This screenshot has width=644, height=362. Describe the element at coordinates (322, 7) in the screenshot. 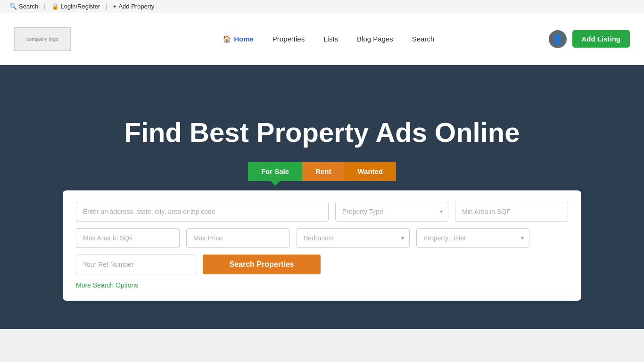

I see `topbar: 🔍 Search | 🔒 Login/Register | + Add Prop…` at that location.